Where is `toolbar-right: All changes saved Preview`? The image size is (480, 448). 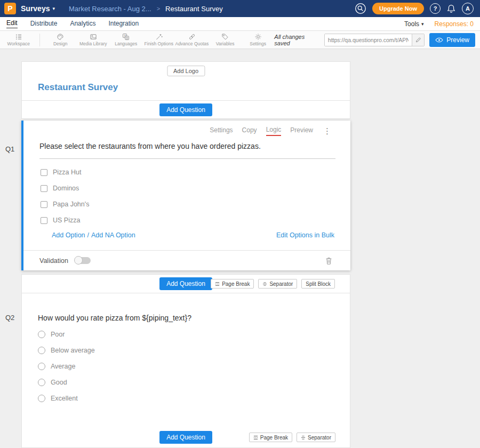
toolbar-right: All changes saved Preview is located at coordinates (377, 40).